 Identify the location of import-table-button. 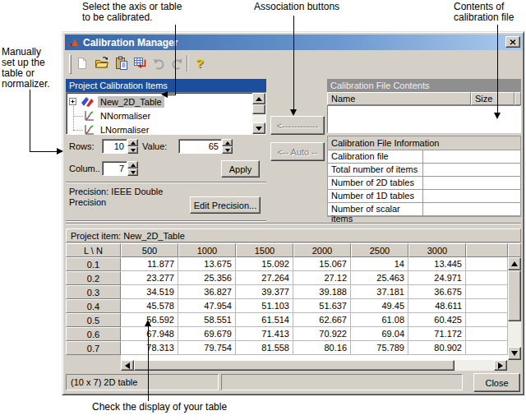
(141, 63).